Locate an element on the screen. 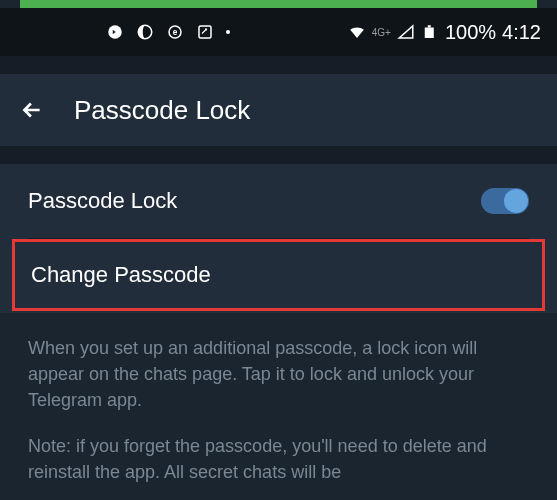 The image size is (557, 500). network-label: 4G+ is located at coordinates (382, 32).